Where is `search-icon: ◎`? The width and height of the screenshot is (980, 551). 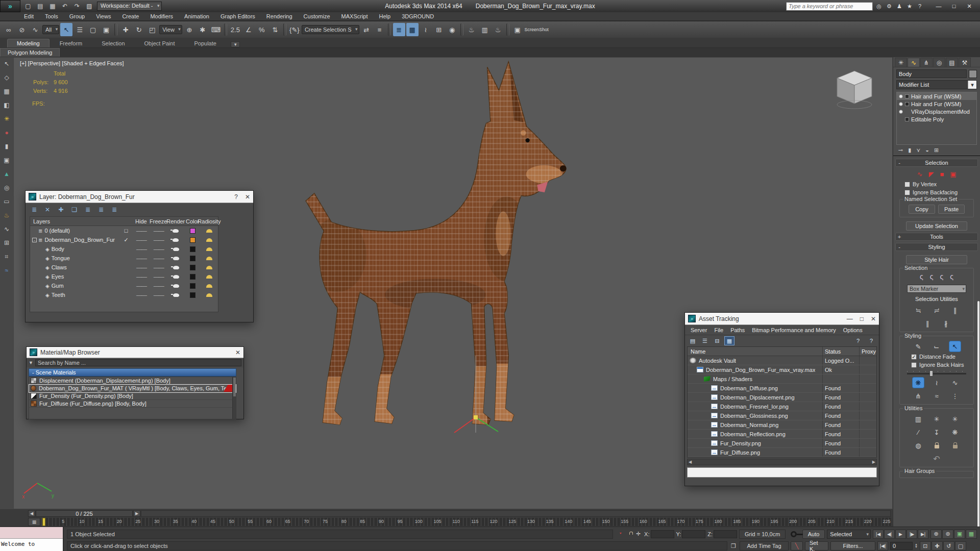
search-icon: ◎ is located at coordinates (879, 6).